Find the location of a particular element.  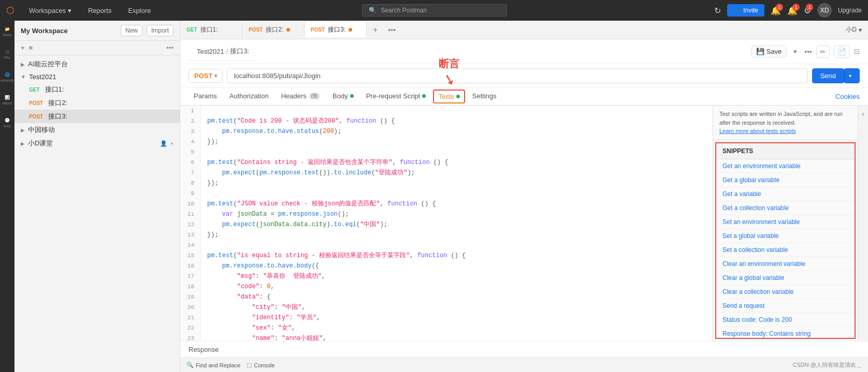

bottom-bar: 🔍 Find and Replace ⬚ Console CSDN @人间有味是… is located at coordinates (524, 365).